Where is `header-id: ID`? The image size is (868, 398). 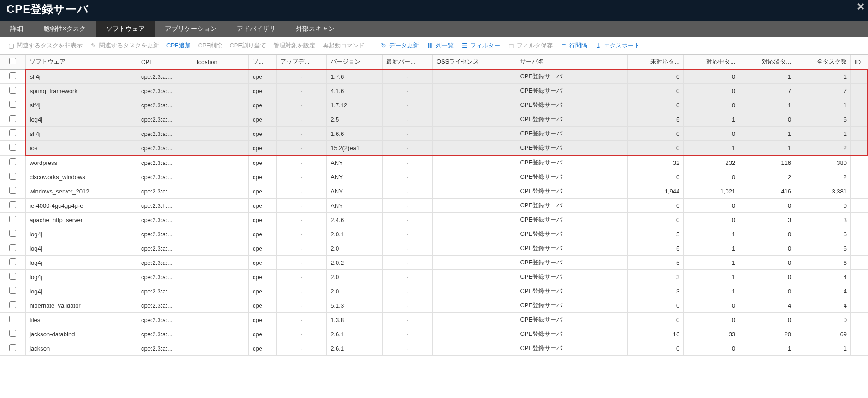 header-id: ID is located at coordinates (859, 62).